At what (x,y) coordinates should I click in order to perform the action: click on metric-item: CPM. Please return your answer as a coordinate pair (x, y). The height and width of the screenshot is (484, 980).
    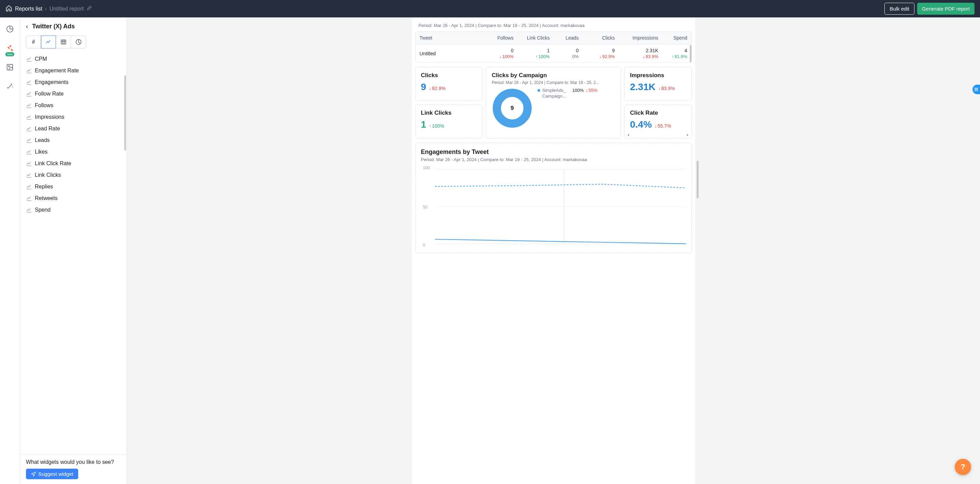
    Looking at the image, I should click on (75, 59).